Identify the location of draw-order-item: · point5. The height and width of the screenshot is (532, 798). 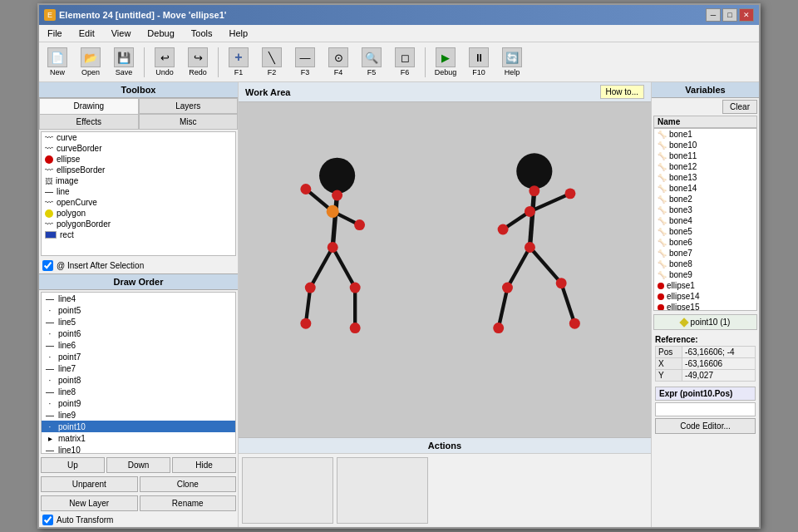
(138, 310).